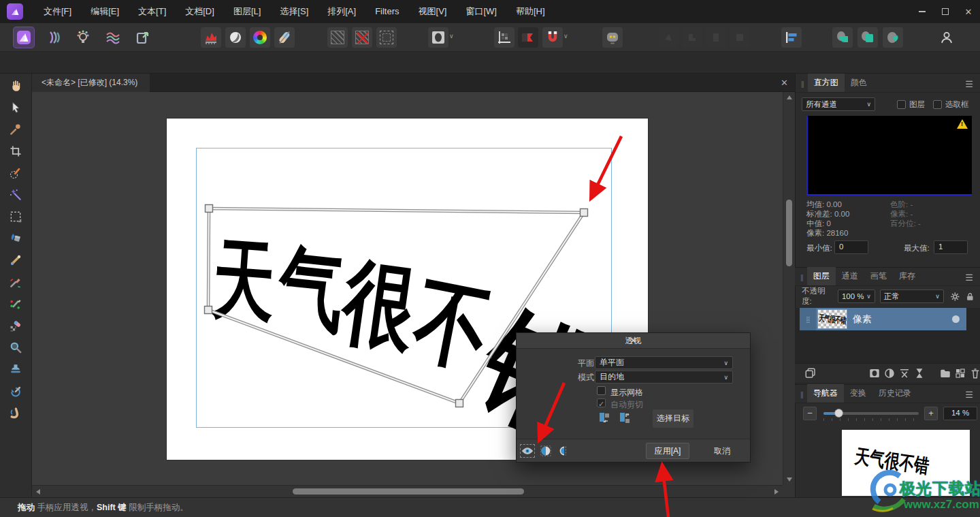  Describe the element at coordinates (664, 377) in the screenshot. I see `mode-select: 目的地∨` at that location.